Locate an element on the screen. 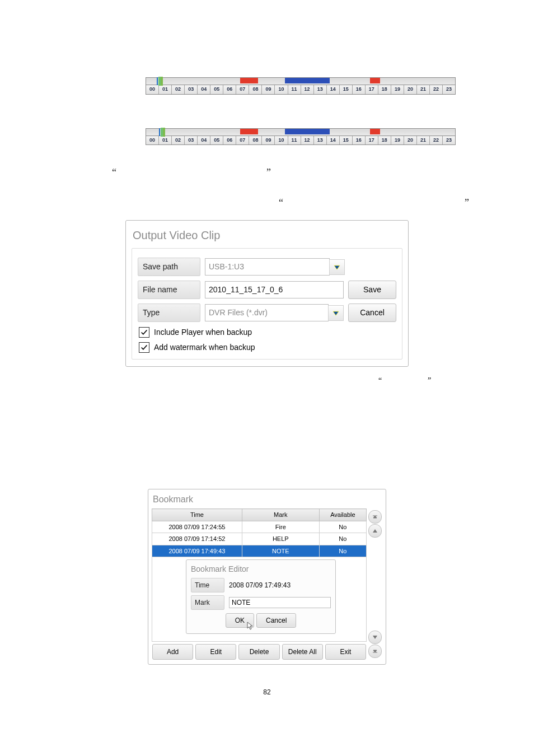 This screenshot has height=756, width=534. dialog-title: Output Video Clip is located at coordinates (267, 236).